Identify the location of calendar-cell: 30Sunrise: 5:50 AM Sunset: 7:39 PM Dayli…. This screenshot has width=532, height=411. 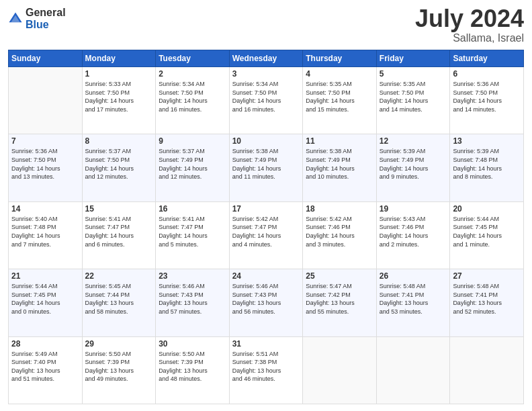
(193, 370).